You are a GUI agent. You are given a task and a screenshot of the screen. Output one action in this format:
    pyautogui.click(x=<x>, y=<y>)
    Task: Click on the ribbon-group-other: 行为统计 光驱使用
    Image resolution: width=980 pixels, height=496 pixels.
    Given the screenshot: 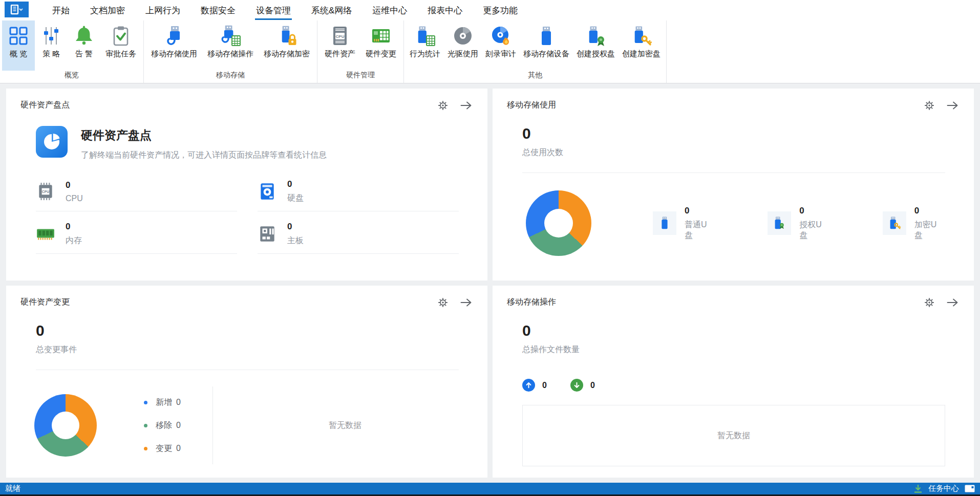 What is the action you would take?
    pyautogui.click(x=536, y=52)
    